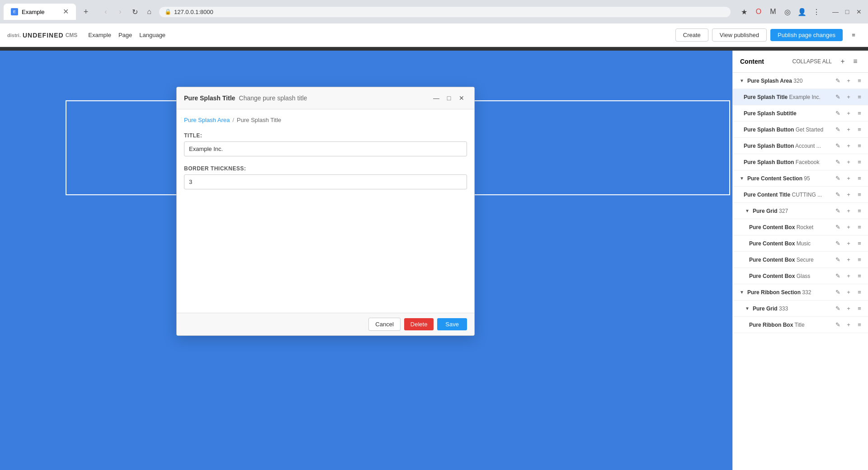  What do you see at coordinates (838, 292) in the screenshot?
I see `edit-ribbon-section-btn: ✎` at bounding box center [838, 292].